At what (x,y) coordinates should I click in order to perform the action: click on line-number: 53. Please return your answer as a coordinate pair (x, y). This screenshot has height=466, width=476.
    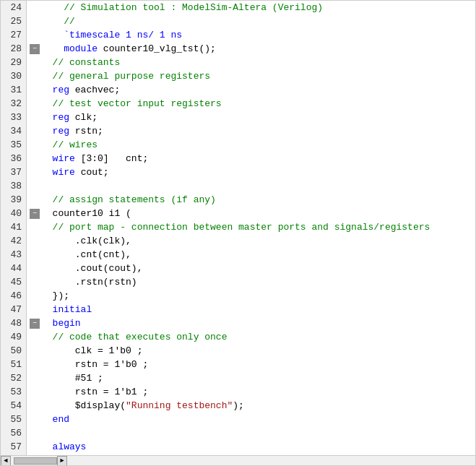
    Looking at the image, I should click on (13, 392).